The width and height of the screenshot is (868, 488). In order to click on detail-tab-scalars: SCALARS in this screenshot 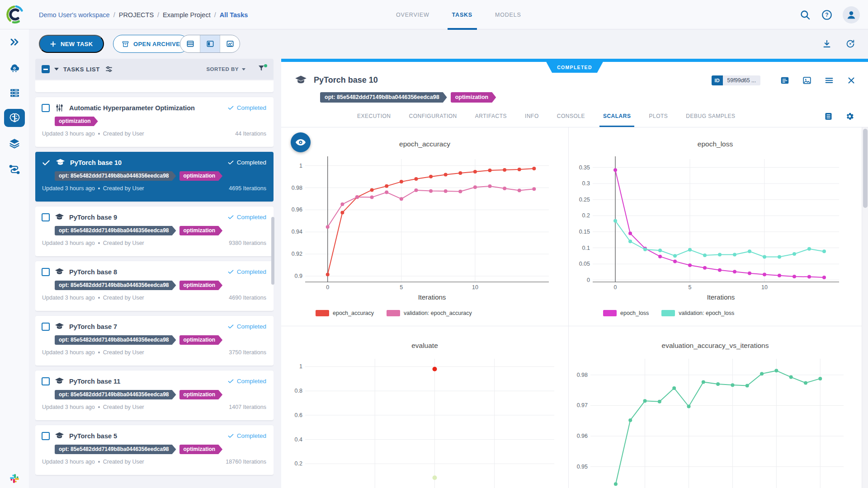, I will do `click(617, 116)`.